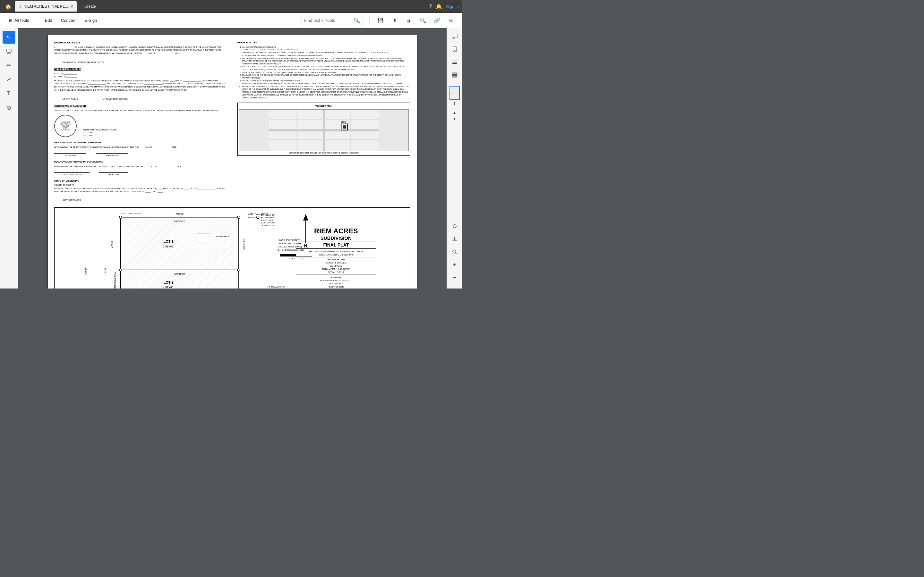  I want to click on stack-icon, so click(455, 75).